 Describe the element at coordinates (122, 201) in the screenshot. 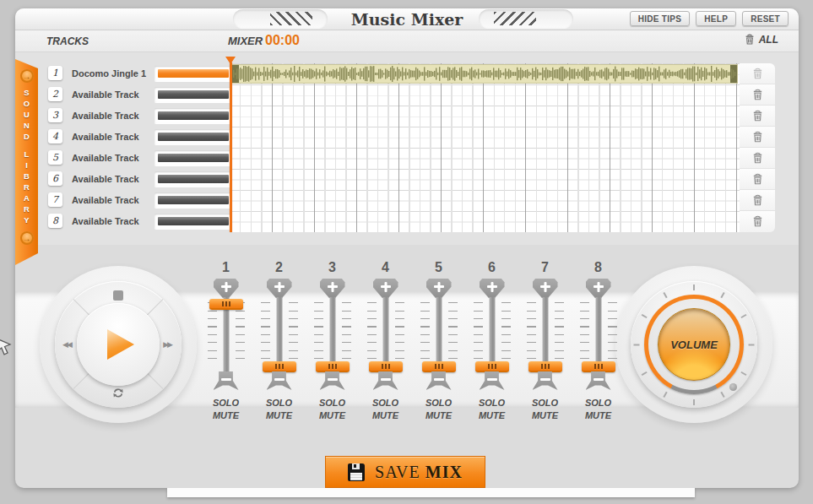

I see `track-row: 7 Available Track` at that location.